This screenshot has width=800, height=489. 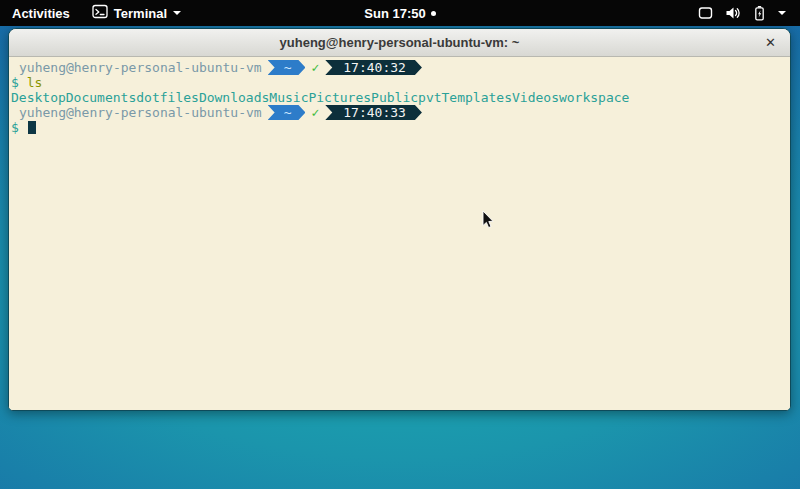 What do you see at coordinates (394, 98) in the screenshot?
I see `dir-entry: Public` at bounding box center [394, 98].